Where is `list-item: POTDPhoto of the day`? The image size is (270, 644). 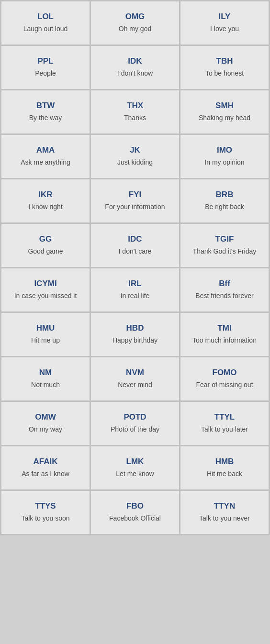 list-item: POTDPhoto of the day is located at coordinates (135, 423).